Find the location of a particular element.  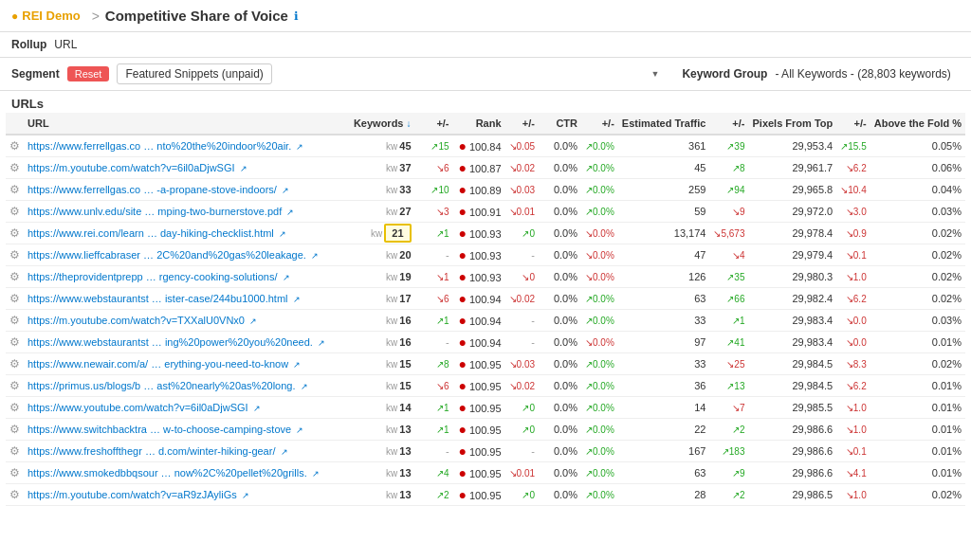

url-link: https://m.youtube.com/watch?v=6il0aDjwSG… is located at coordinates (131, 168).